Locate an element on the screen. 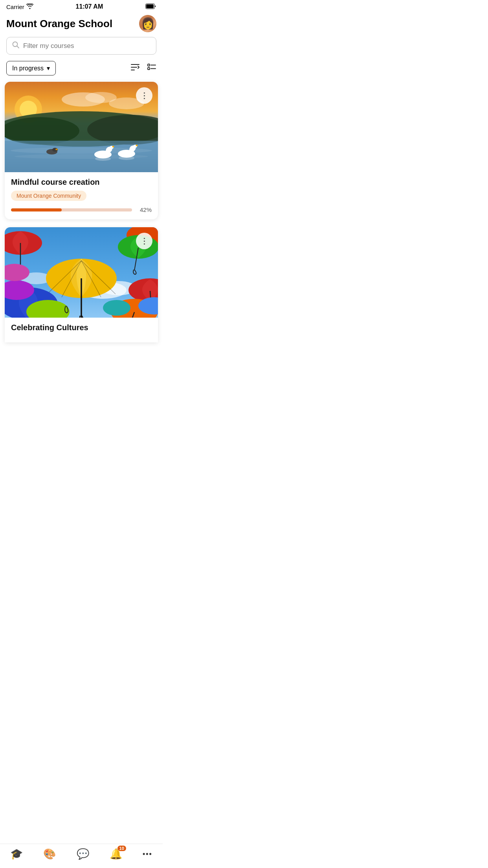 This screenshot has height=868, width=488. course-info-2: Celebrating Cultures is located at coordinates (81, 330).